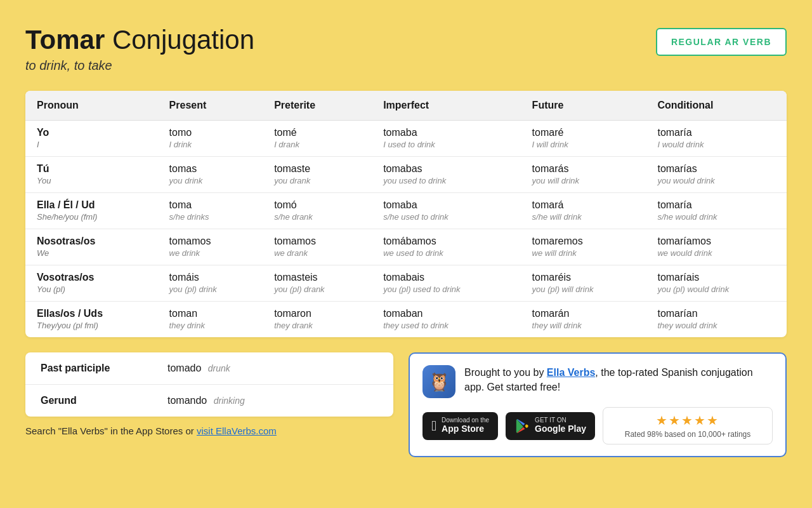  I want to click on past-participle-value: tomado drunk, so click(273, 368).